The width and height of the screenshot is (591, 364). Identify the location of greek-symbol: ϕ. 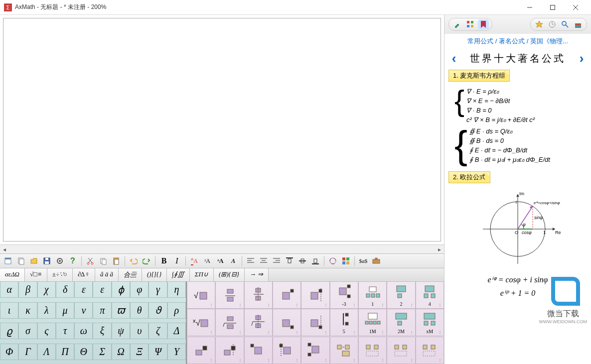
(121, 290).